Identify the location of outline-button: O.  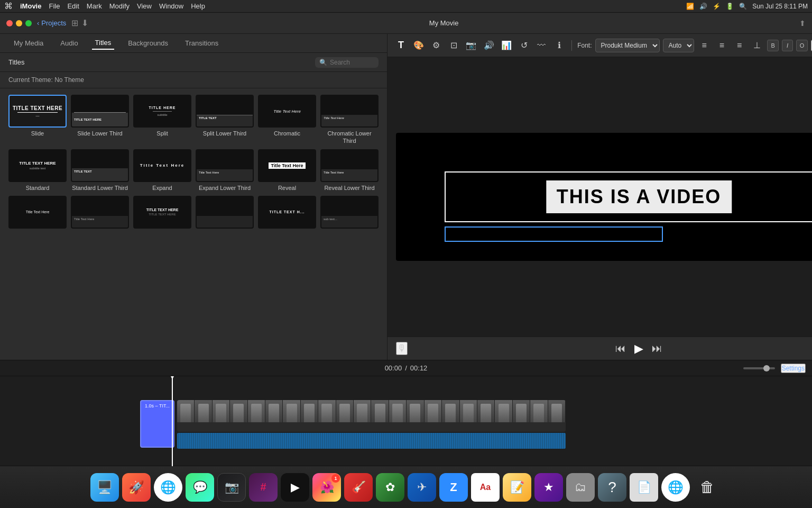
(801, 46).